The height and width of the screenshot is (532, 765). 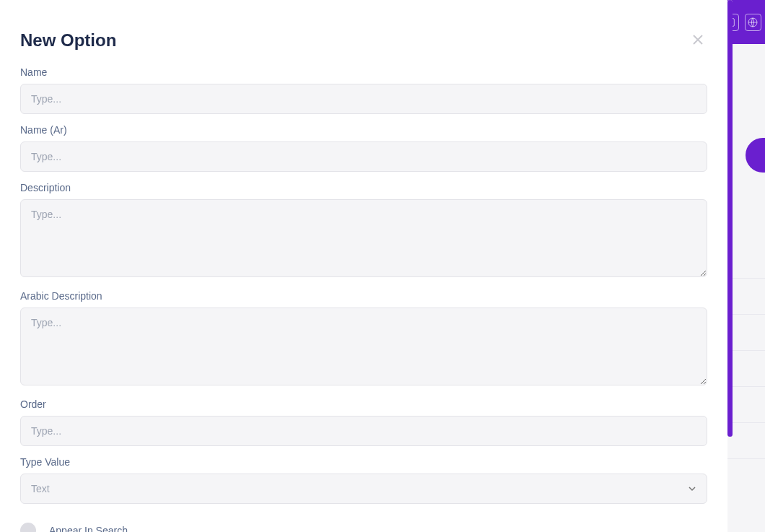 I want to click on background-panel, so click(x=746, y=288).